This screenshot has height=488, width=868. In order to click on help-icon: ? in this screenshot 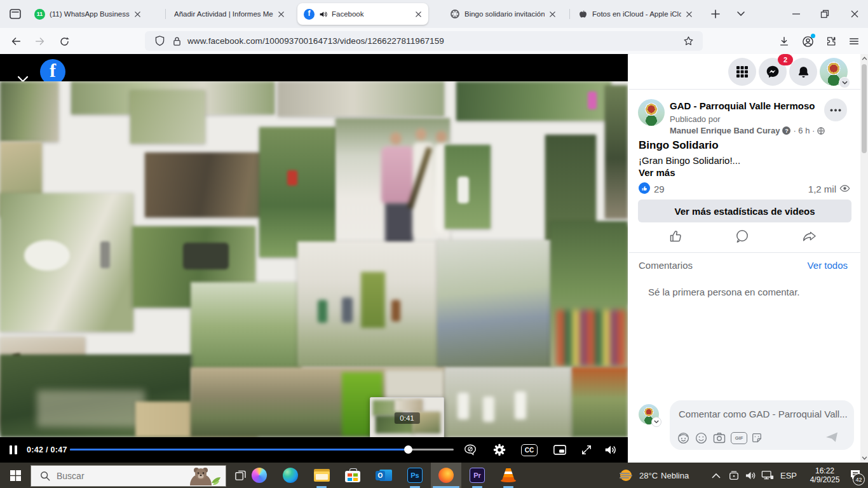, I will do `click(787, 131)`.